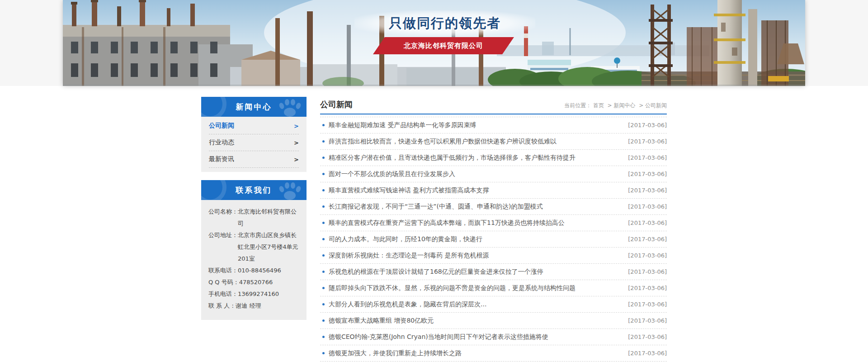 This screenshot has width=868, height=362. I want to click on news-link: 司的人力成本。与此同时，历经10年的黄金期，快递行, so click(475, 239).